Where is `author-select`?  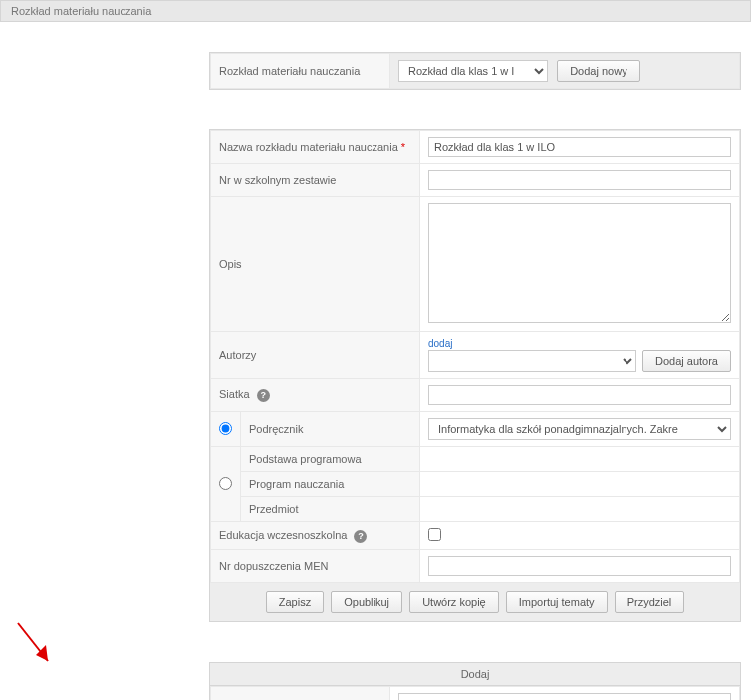 author-select is located at coordinates (532, 361).